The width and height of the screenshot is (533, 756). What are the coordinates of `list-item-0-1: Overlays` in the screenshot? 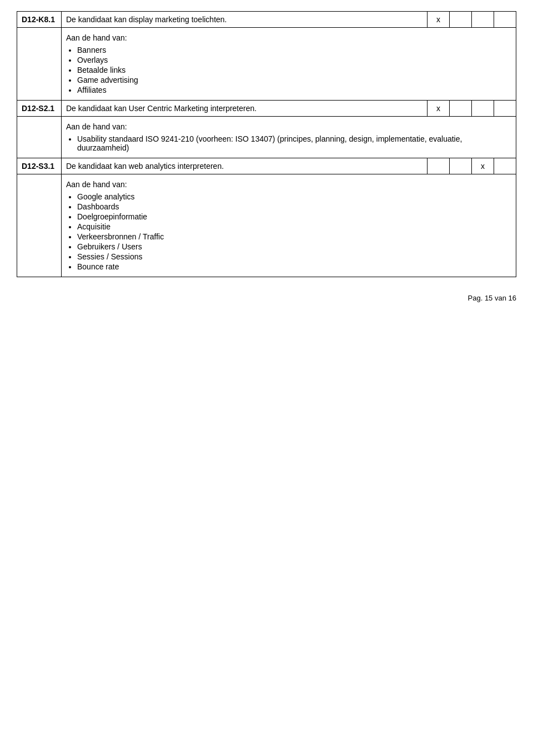 It's located at (294, 60).